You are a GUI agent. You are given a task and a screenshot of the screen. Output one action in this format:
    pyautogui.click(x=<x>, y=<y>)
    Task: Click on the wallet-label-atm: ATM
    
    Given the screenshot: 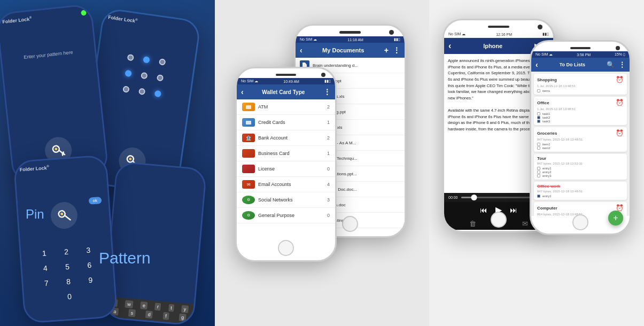 What is the action you would take?
    pyautogui.click(x=263, y=107)
    